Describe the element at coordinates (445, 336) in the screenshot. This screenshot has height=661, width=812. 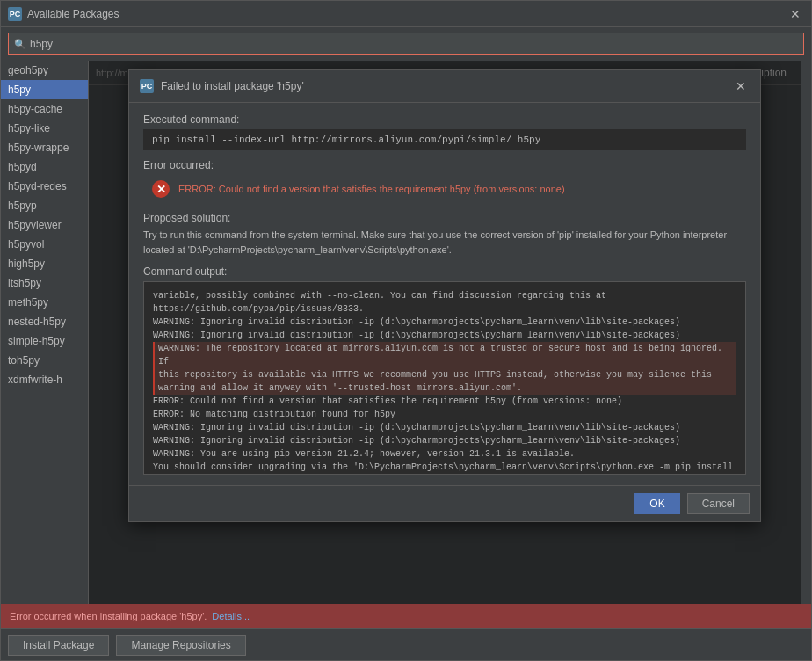
I see `output-line-3: WARNING: Ignoring invalid distribution -…` at that location.